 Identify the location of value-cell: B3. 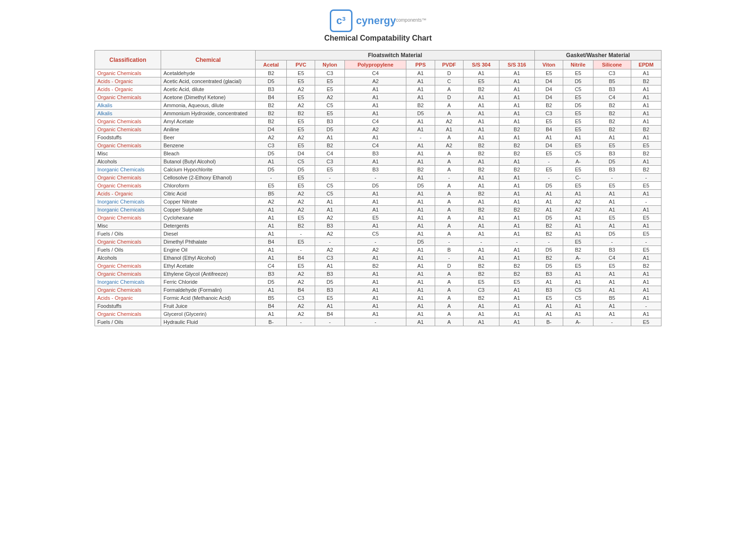
(330, 274).